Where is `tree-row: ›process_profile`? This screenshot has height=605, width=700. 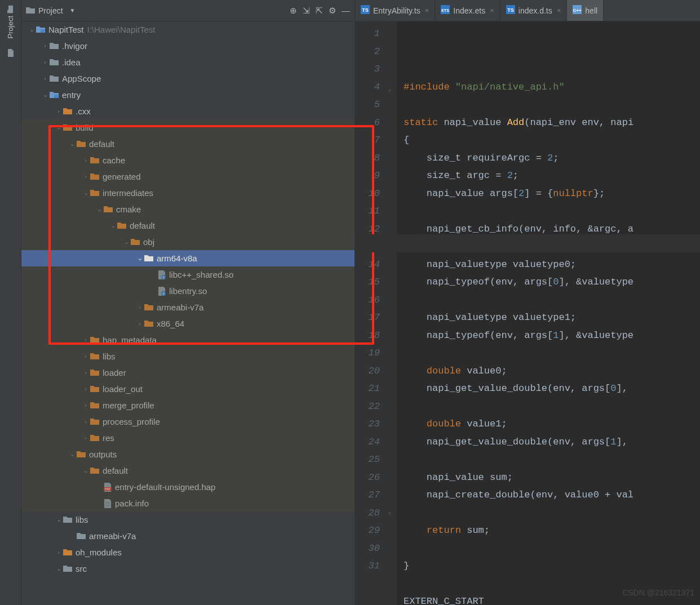
tree-row: ›process_profile is located at coordinates (188, 421).